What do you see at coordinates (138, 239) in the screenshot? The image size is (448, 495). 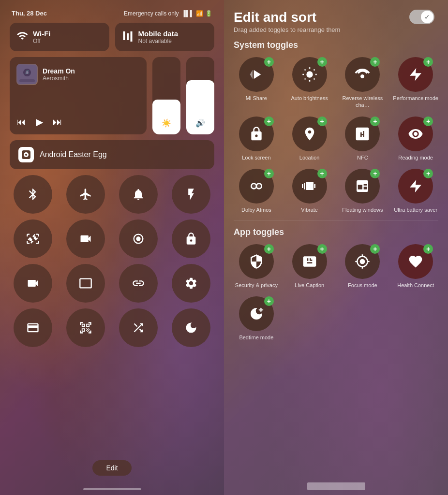 I see `toggle-record` at bounding box center [138, 239].